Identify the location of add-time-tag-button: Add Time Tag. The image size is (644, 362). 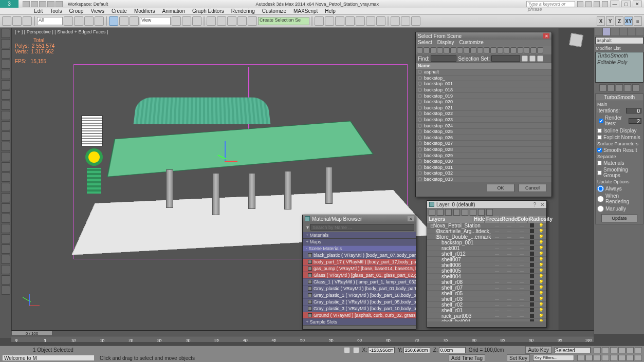
(467, 358).